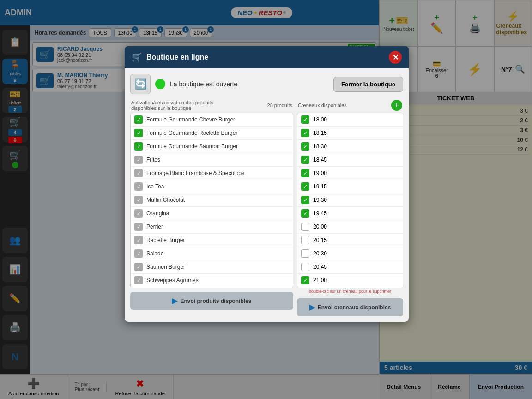  I want to click on time-item: 18:30, so click(350, 147).